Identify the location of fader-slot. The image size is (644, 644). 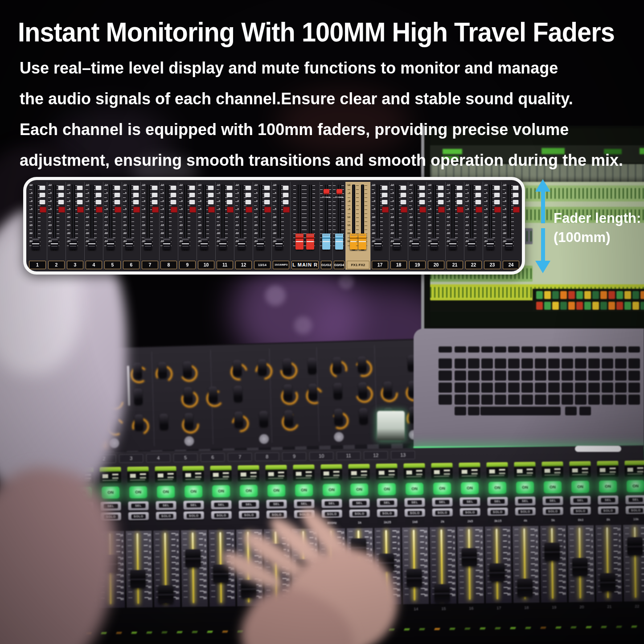
(129, 386).